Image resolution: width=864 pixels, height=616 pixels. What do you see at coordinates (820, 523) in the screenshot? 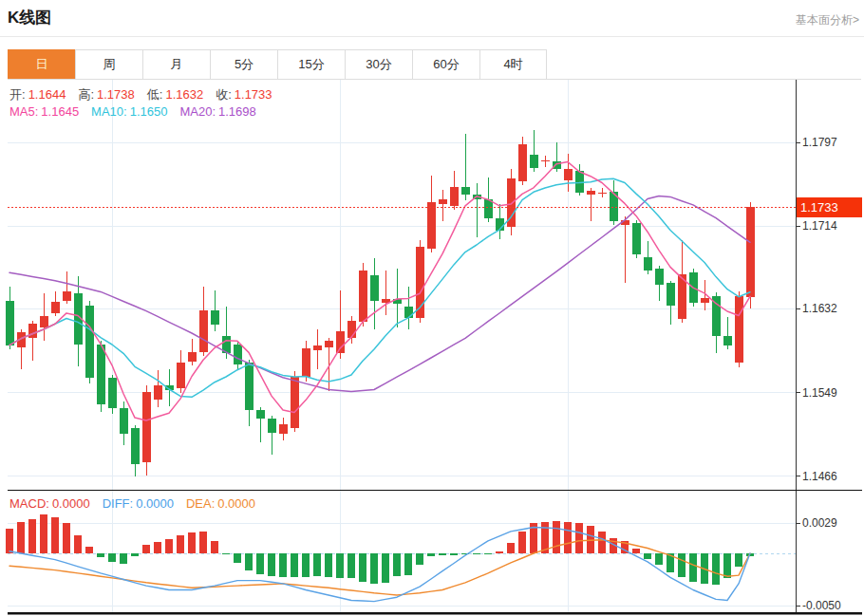
I see `macd-axis-label: 0.0029` at bounding box center [820, 523].